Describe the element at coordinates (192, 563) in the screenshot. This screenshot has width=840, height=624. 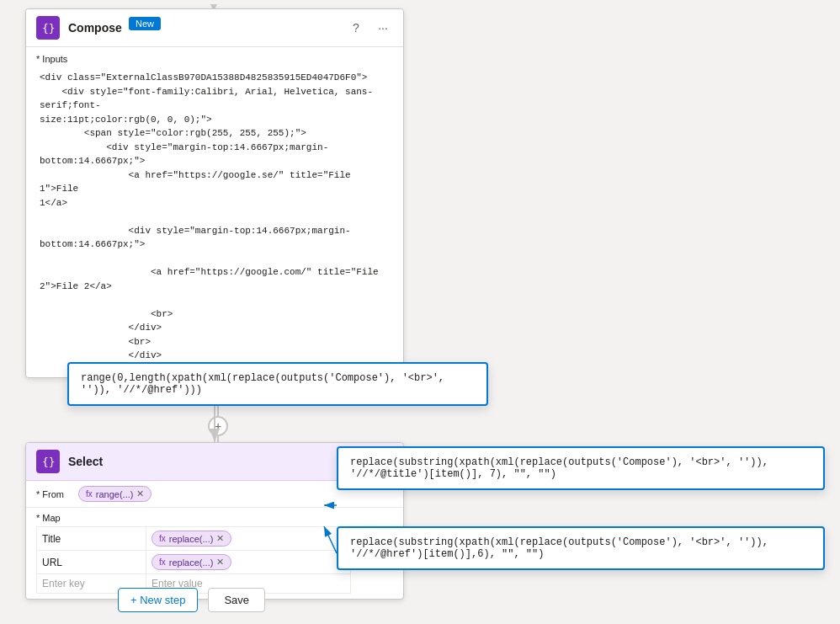
I see `url-token-chip: fx replace(...) ✕` at that location.